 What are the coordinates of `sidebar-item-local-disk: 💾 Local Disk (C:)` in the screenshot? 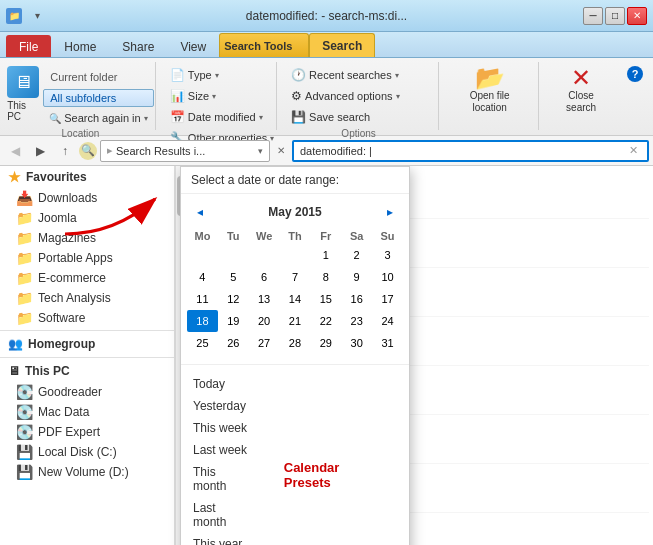 It's located at (87, 452).